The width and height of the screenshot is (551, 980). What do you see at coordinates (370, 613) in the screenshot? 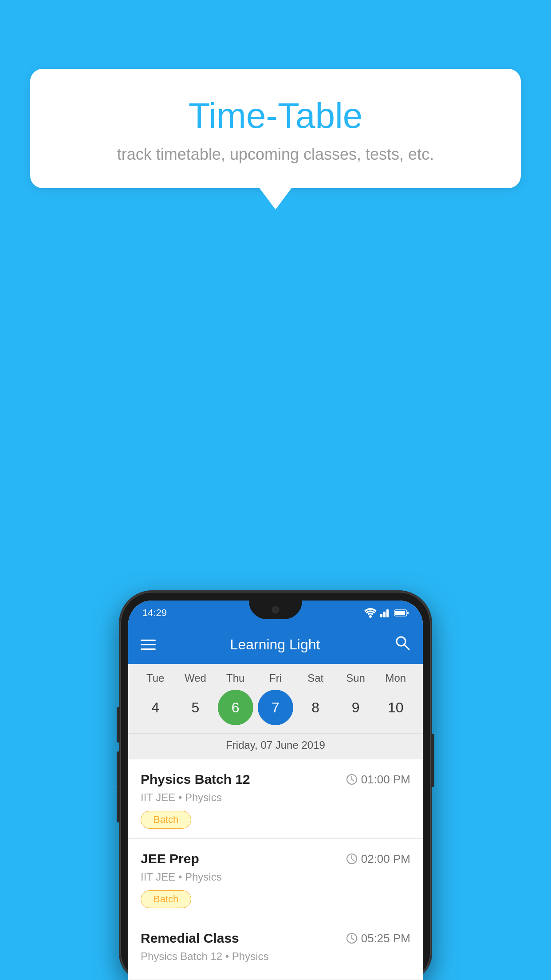
I see `wifi-icon` at bounding box center [370, 613].